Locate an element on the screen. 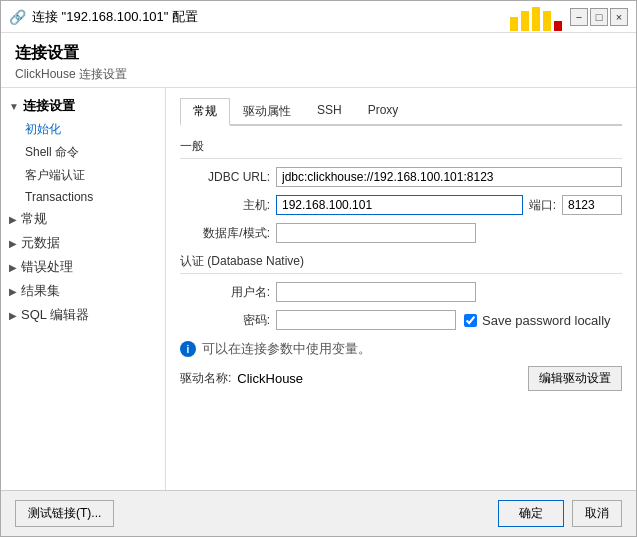  section-general-label: 一般 is located at coordinates (401, 148).